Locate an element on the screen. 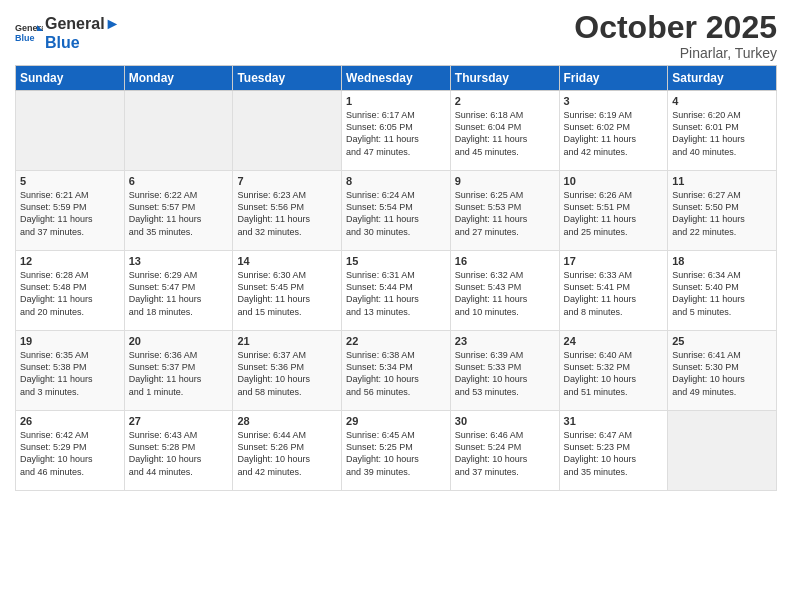 This screenshot has height=612, width=792. day-number: 29 is located at coordinates (396, 421).